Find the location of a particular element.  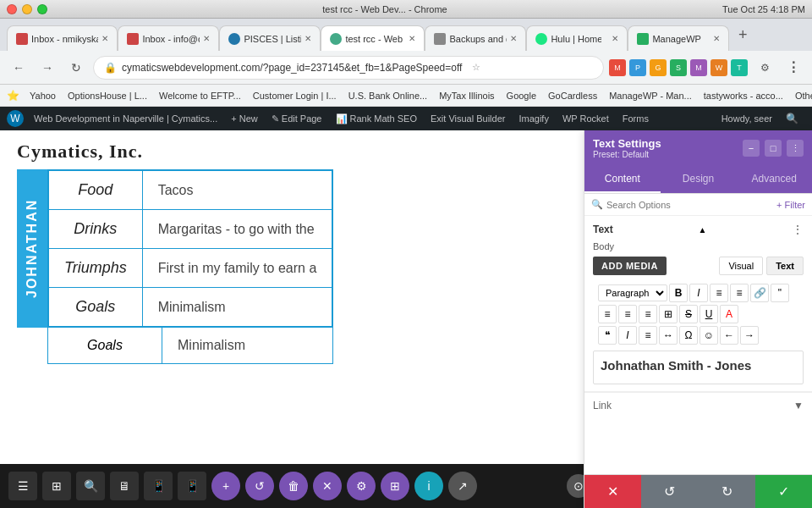

refresh-button: ↻ is located at coordinates (76, 68).